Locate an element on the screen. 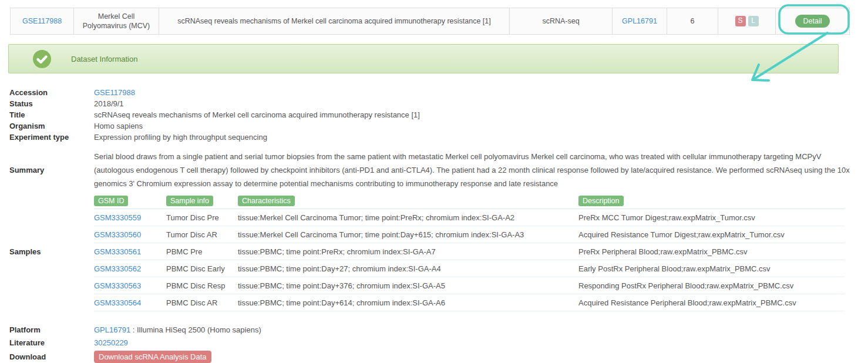 The height and width of the screenshot is (363, 868). s-badge: S is located at coordinates (741, 21).